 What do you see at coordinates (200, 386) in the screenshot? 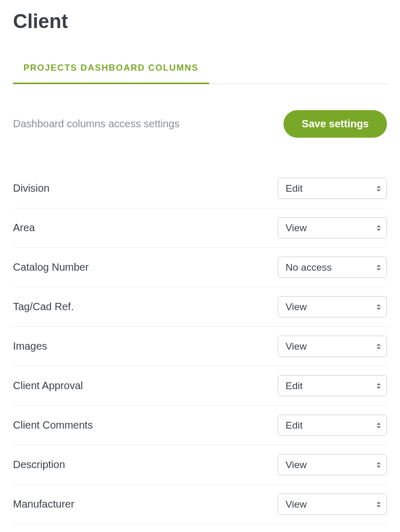
I see `setting-row: Client ApprovalEditViewNo access` at bounding box center [200, 386].